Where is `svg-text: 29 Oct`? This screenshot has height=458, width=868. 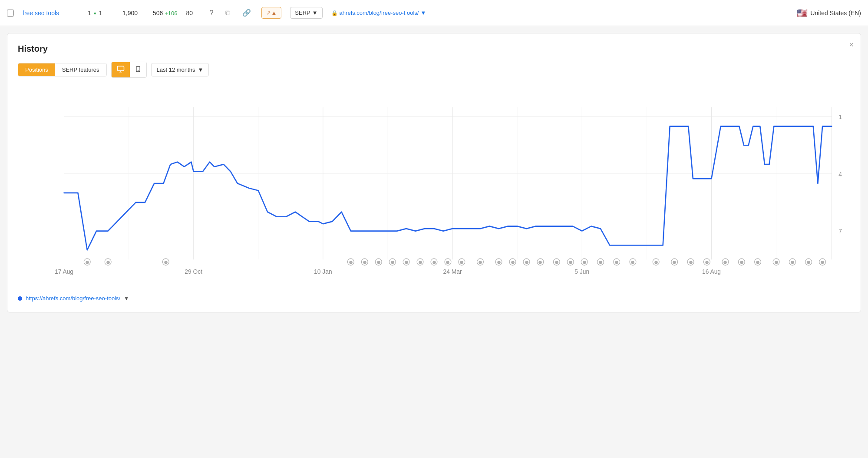
svg-text: 29 Oct is located at coordinates (194, 272).